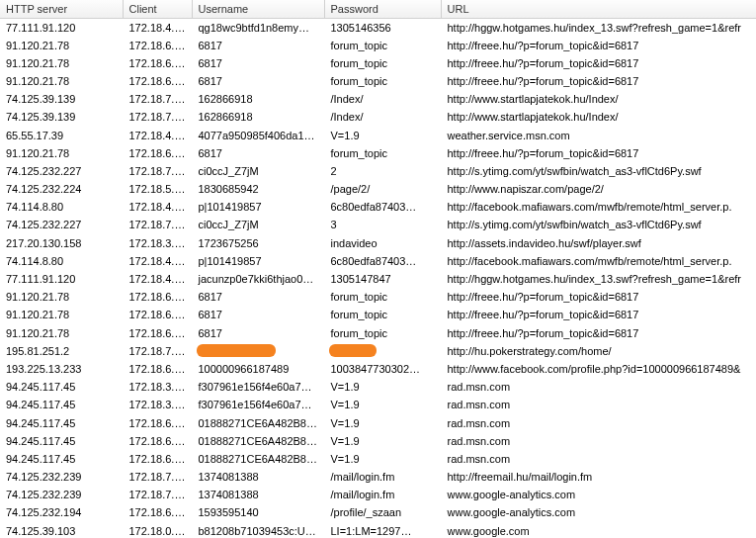 Image resolution: width=756 pixels, height=538 pixels. What do you see at coordinates (378, 243) in the screenshot?
I see `table-row: 217.20.130.158172.18.3.1921723675256inda…` at bounding box center [378, 243].